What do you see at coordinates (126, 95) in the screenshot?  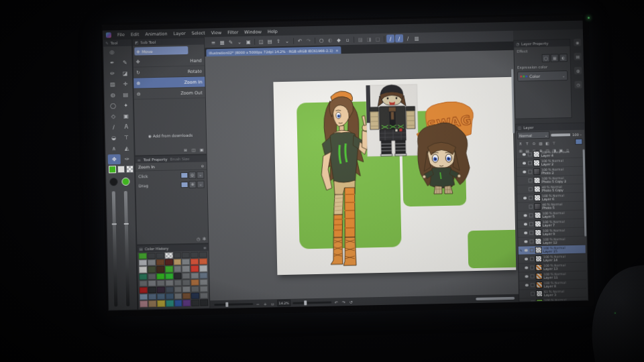 I see `gradient-tool: ▤` at bounding box center [126, 95].